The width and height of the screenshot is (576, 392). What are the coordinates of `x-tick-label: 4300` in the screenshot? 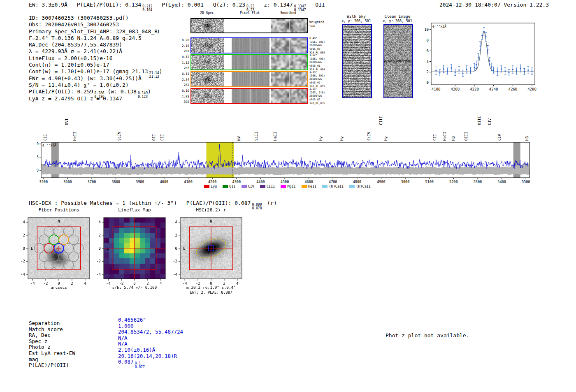 It's located at (237, 182).